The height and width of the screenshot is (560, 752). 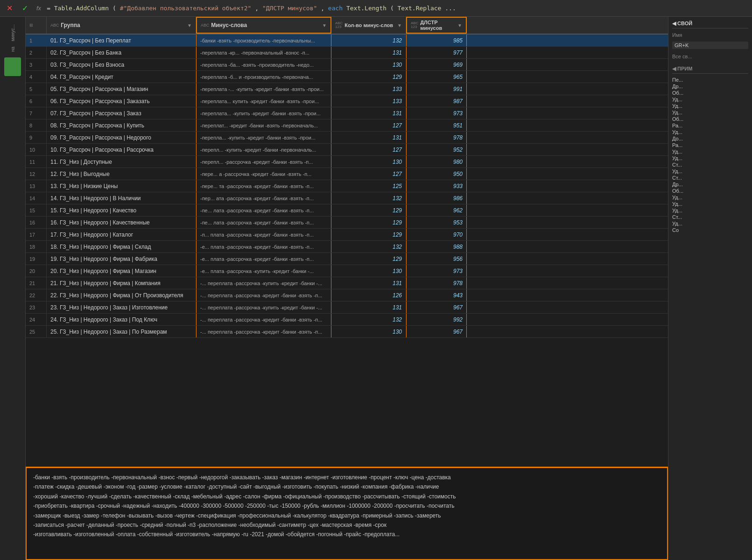 I want to click on cell-dlstr: 980, so click(x=436, y=161).